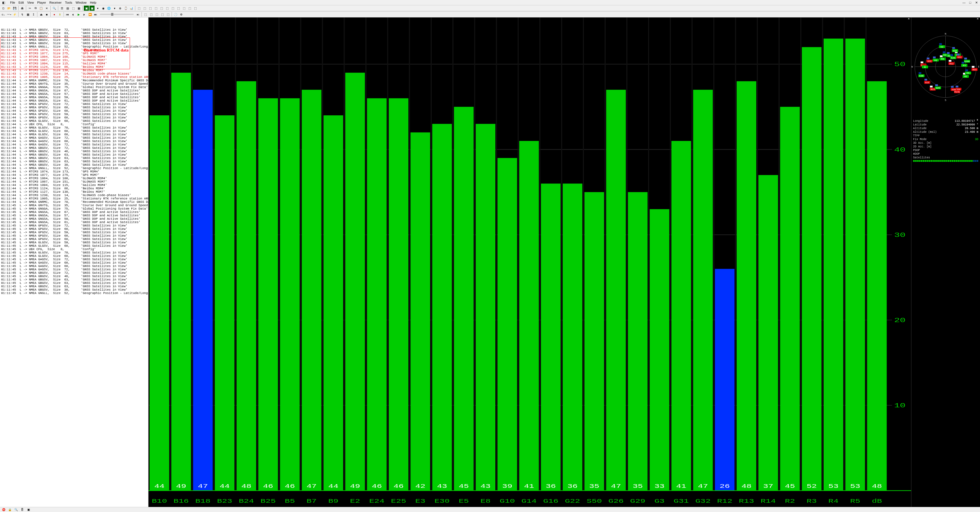  I want to click on copy-icon: ⧉, so click(36, 8).